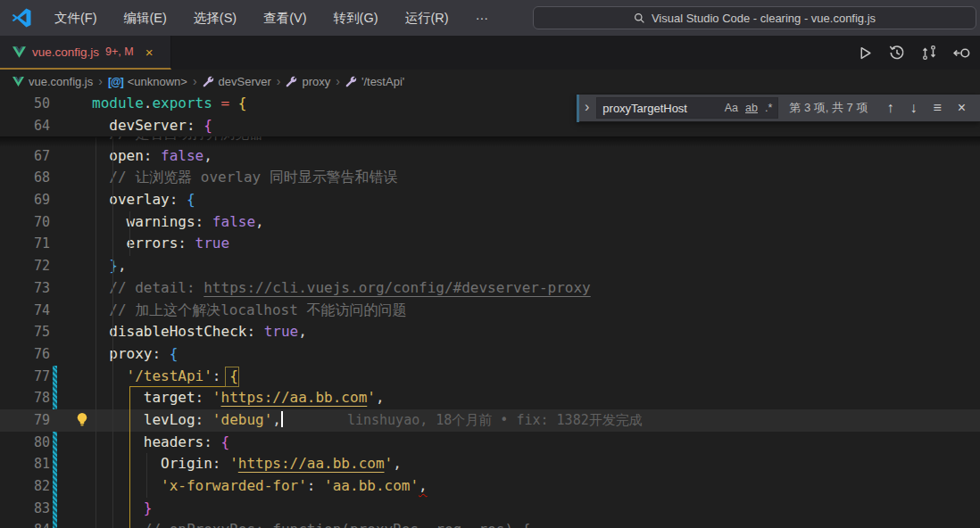  What do you see at coordinates (25, 508) in the screenshot?
I see `line-number: 83` at bounding box center [25, 508].